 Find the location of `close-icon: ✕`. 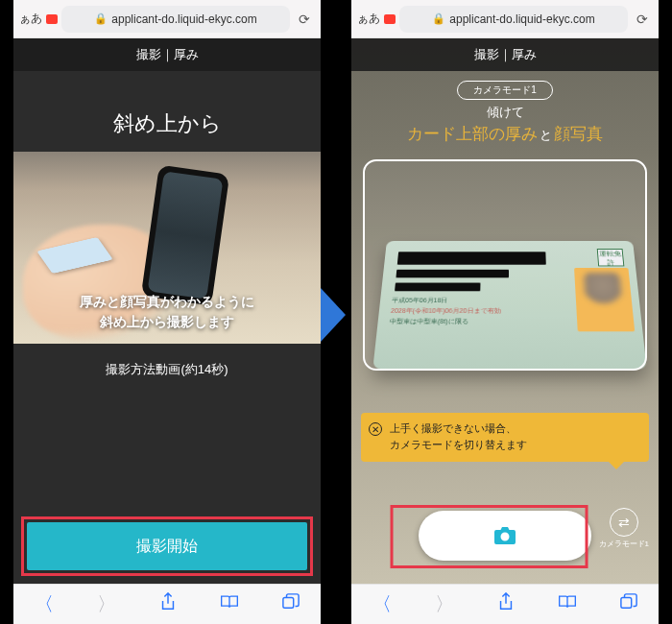

close-icon: ✕ is located at coordinates (375, 429).